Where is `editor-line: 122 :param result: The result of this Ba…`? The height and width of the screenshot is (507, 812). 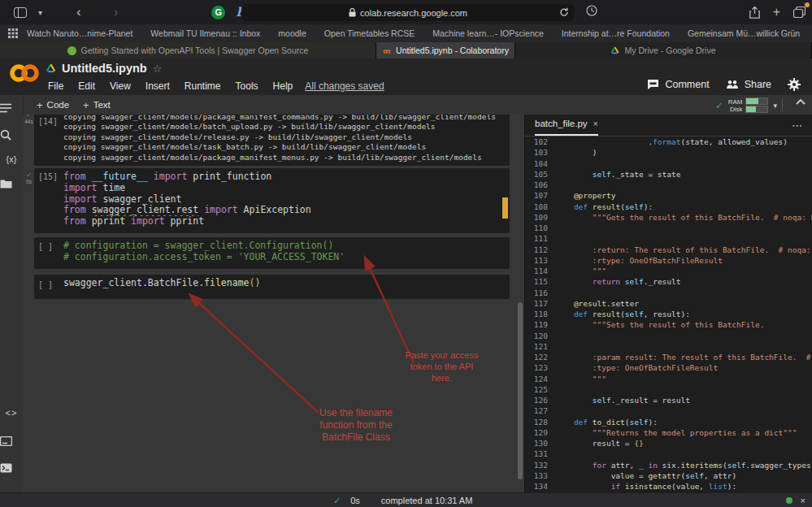 editor-line: 122 :param result: The result of this Ba… is located at coordinates (668, 358).